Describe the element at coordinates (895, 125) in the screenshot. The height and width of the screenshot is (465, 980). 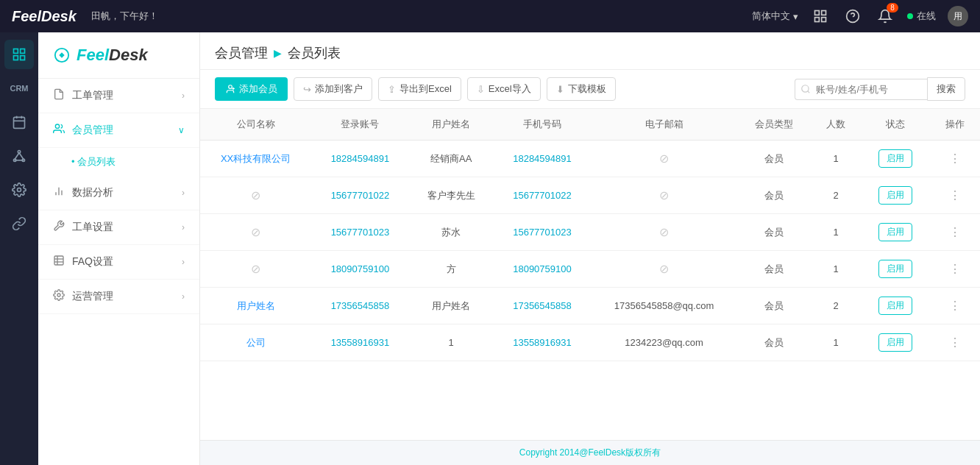
I see `col-status: 状态` at that location.